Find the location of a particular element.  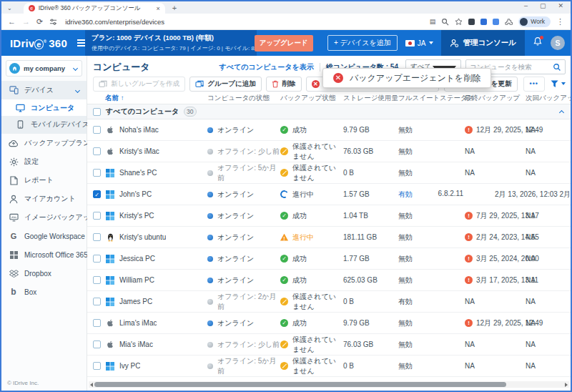

device-name: Mia's iMac is located at coordinates (136, 345).